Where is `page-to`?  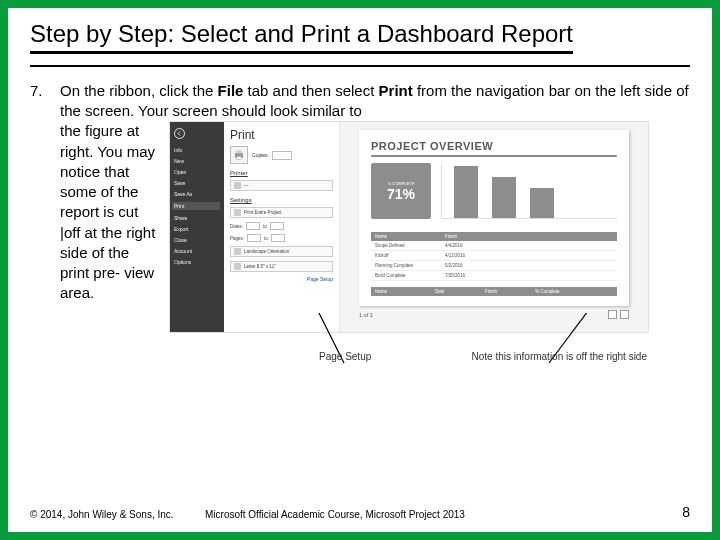 page-to is located at coordinates (278, 238).